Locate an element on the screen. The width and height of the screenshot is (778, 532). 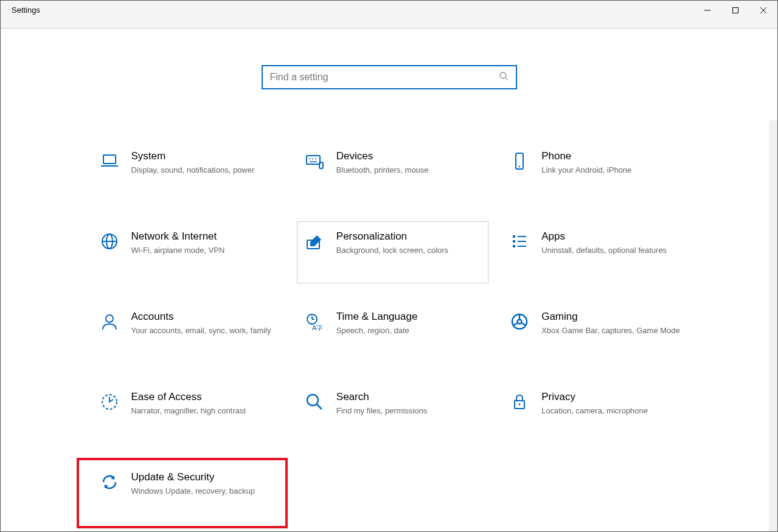
tile-desc: Speech, region, date is located at coordinates (406, 331).